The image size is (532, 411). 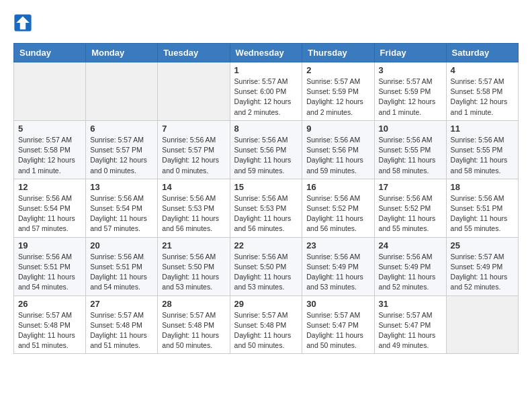 What do you see at coordinates (482, 273) in the screenshot?
I see `day-info: Sunrise: 5:57 AMSunset: 5:49 PMDaylight:…` at bounding box center [482, 273].